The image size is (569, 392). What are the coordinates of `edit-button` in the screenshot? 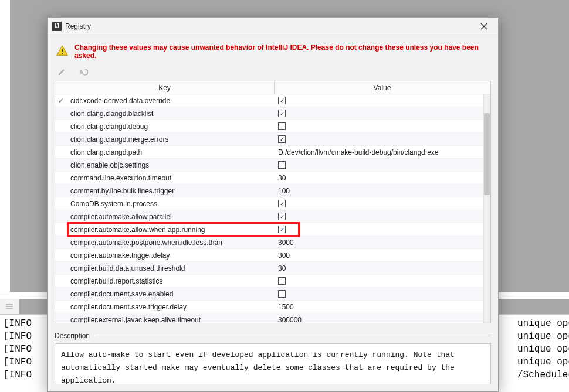 It's located at (62, 71).